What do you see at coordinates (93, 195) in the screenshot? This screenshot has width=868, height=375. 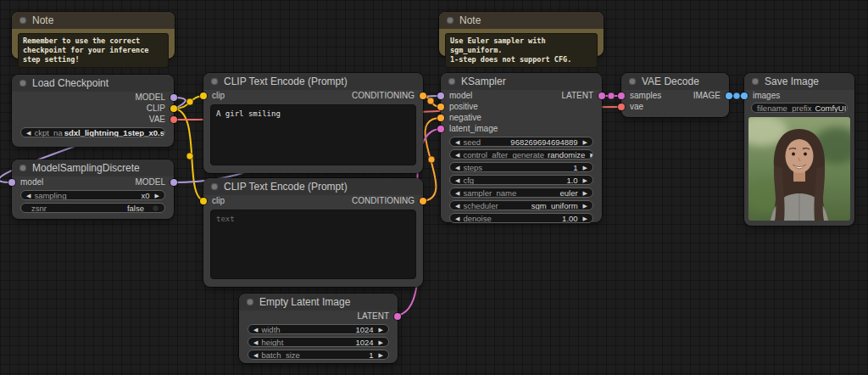 I see `sampling-widget: ◀ sampling x0 ▶` at bounding box center [93, 195].